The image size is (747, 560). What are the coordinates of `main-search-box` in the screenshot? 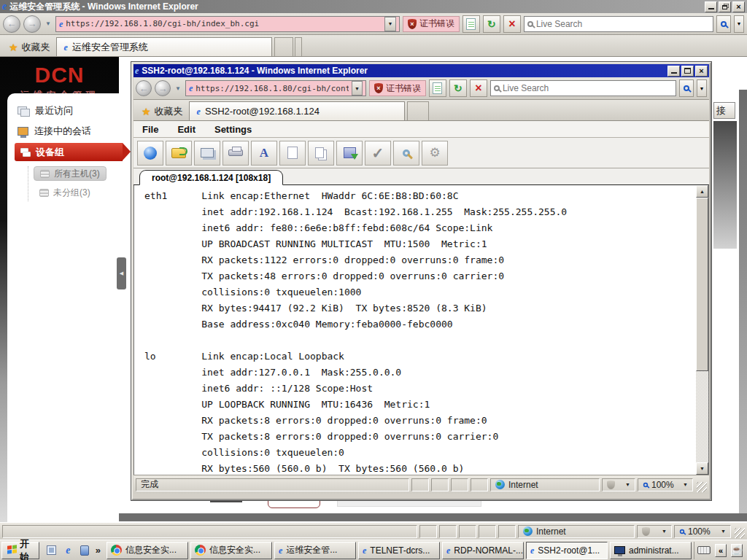 It's located at (619, 24).